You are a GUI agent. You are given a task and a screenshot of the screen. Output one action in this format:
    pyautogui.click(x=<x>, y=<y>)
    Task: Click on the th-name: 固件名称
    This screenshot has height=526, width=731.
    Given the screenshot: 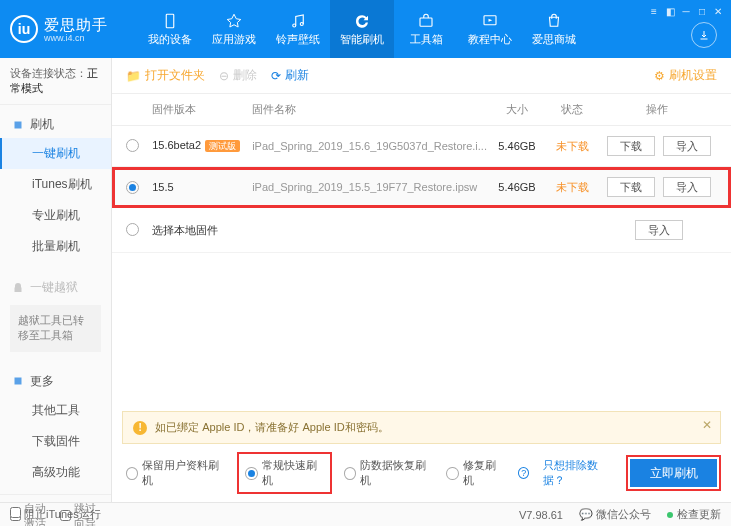 What is the action you would take?
    pyautogui.click(x=370, y=110)
    